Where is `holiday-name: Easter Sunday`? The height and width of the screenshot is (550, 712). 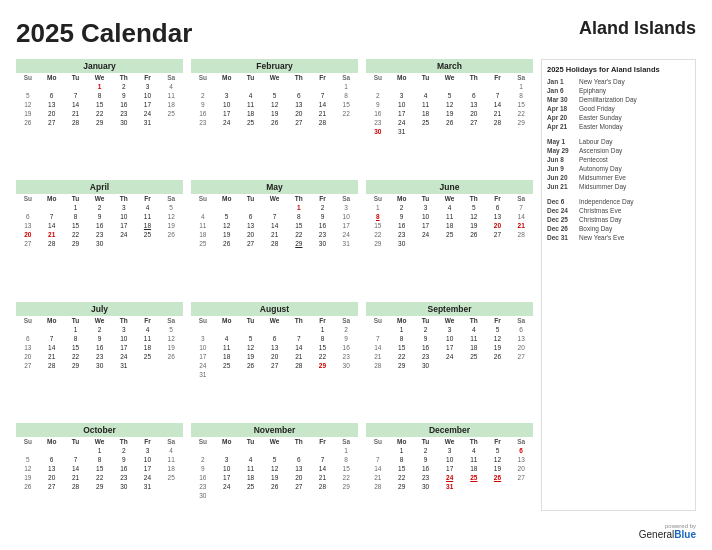
holiday-name: Easter Sunday is located at coordinates (600, 118).